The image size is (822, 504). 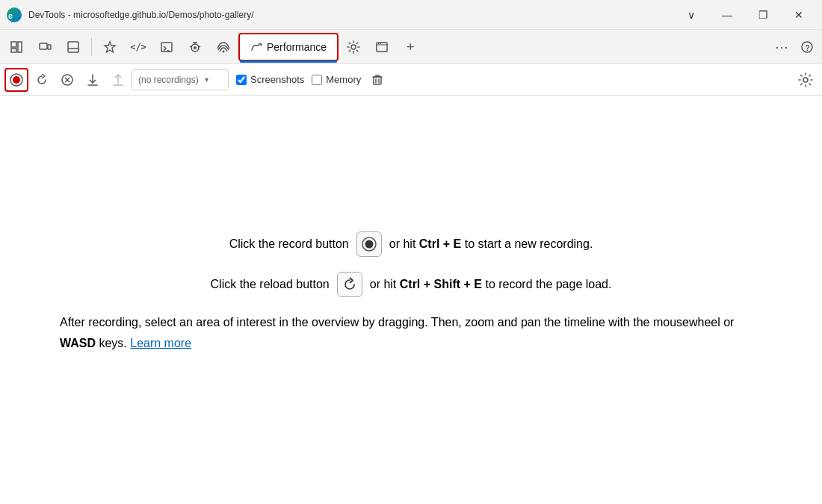 What do you see at coordinates (317, 80) in the screenshot?
I see `memory-checkbox` at bounding box center [317, 80].